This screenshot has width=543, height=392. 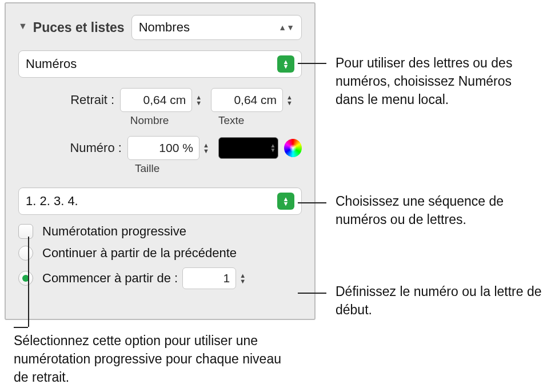 I want to click on color-wheel-icon, so click(x=293, y=148).